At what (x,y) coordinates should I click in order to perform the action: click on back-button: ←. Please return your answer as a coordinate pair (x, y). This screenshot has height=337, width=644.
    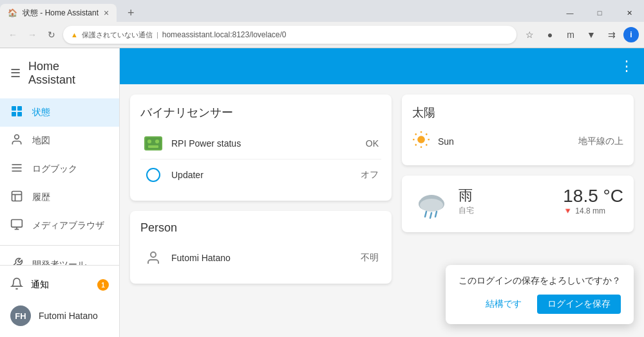
    Looking at the image, I should click on (13, 35).